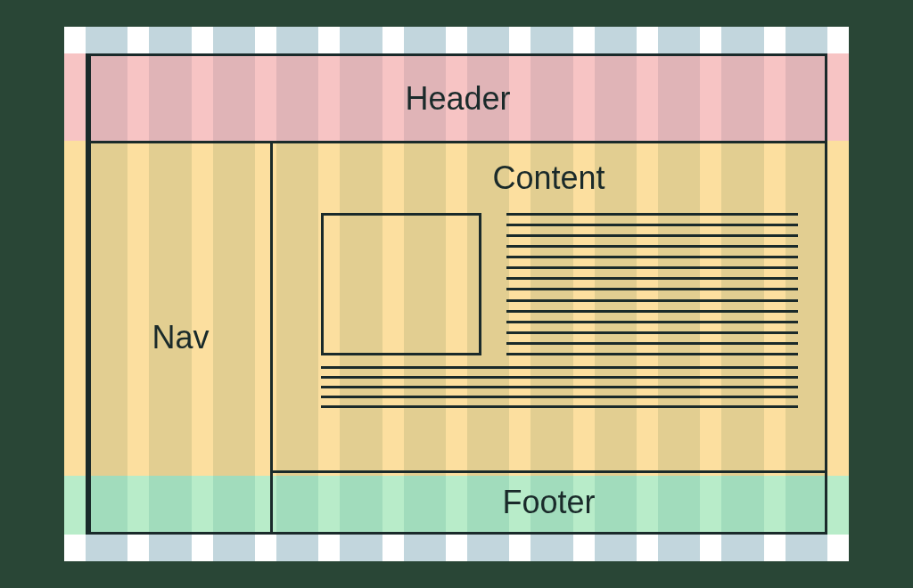 This screenshot has height=588, width=913. What do you see at coordinates (180, 338) in the screenshot?
I see `nav-label: Nav` at bounding box center [180, 338].